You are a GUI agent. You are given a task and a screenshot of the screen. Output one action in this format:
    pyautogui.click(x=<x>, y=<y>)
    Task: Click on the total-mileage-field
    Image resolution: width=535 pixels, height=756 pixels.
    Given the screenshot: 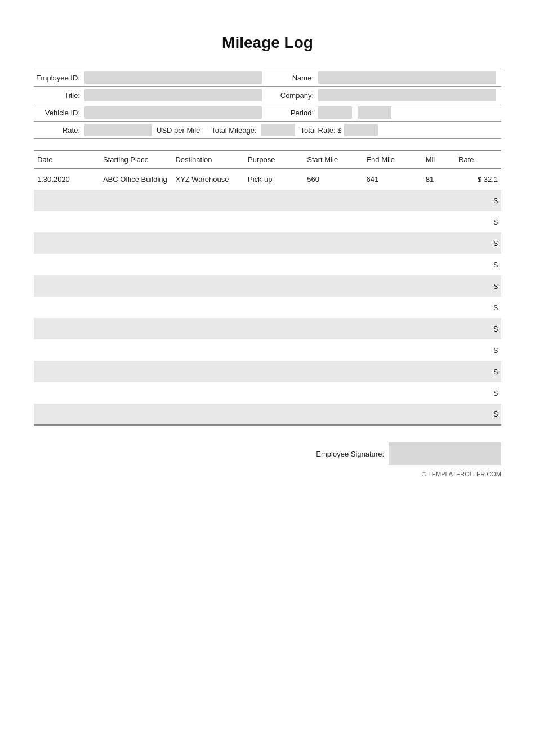 What is the action you would take?
    pyautogui.click(x=278, y=130)
    